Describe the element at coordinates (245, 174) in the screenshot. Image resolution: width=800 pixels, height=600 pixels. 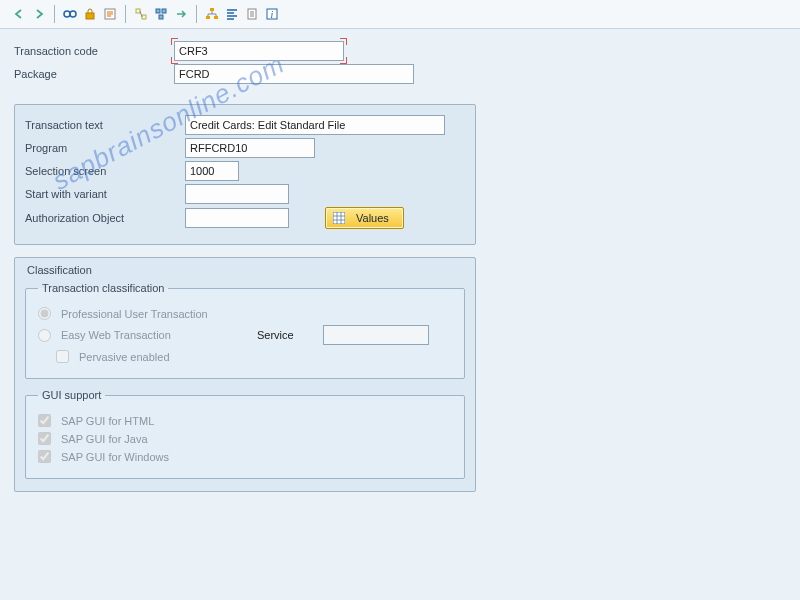
I see `details-panel: Transaction text Program Selection scree…` at that location.